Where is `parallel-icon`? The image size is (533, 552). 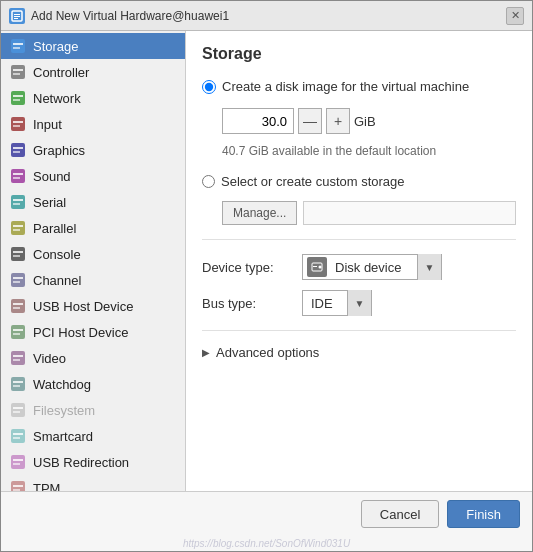
parallel-icon is located at coordinates (18, 228).